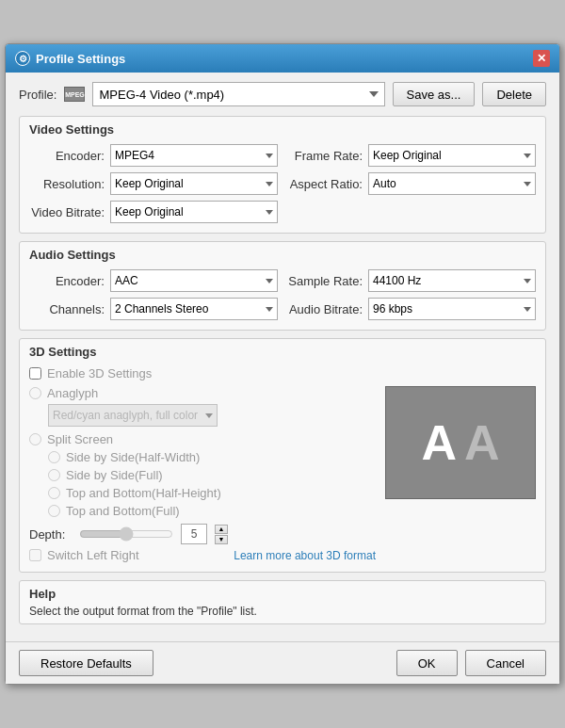 The width and height of the screenshot is (565, 728). Describe the element at coordinates (282, 352) in the screenshot. I see `3d-settings-title: 3D Settings` at that location.